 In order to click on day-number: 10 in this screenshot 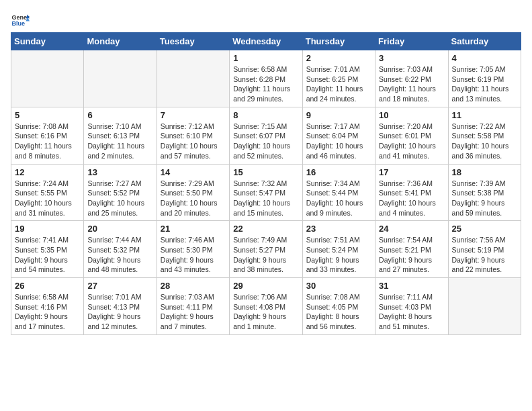, I will do `click(411, 116)`.